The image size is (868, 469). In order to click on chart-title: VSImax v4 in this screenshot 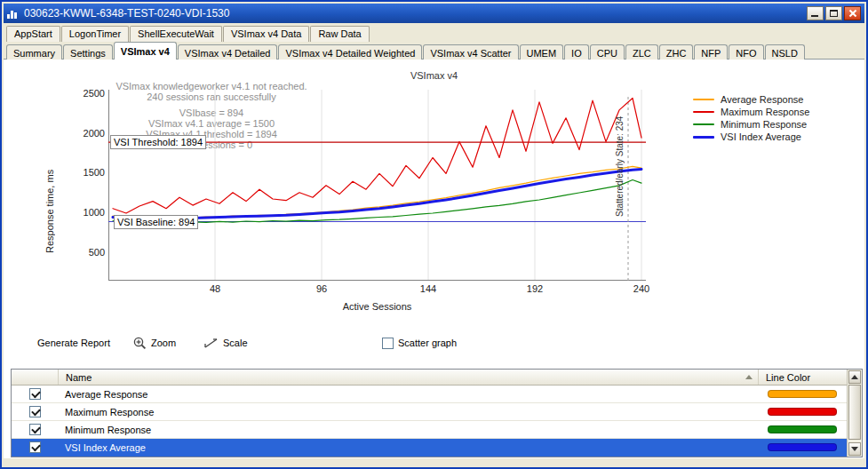, I will do `click(434, 76)`.